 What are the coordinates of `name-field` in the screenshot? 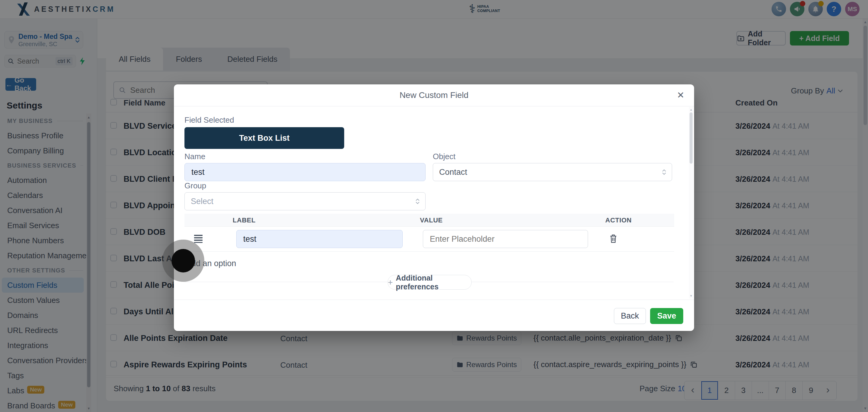 It's located at (305, 172).